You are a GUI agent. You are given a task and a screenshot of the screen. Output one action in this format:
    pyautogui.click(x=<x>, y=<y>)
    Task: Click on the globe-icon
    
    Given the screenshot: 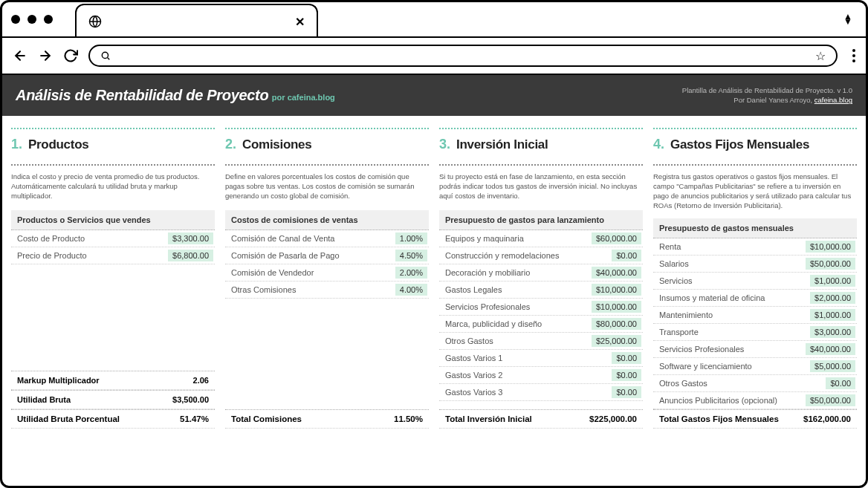 What is the action you would take?
    pyautogui.click(x=95, y=22)
    